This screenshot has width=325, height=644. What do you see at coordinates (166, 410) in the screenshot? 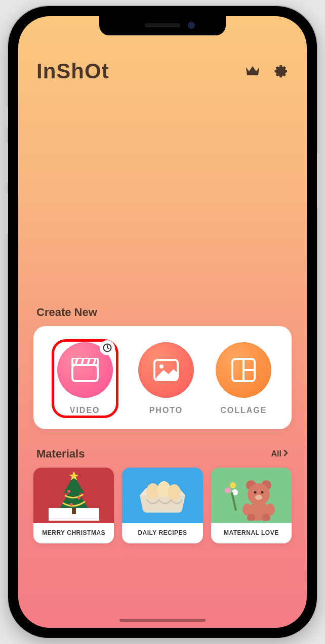
I see `create-photo-label: PHOTO` at bounding box center [166, 410].